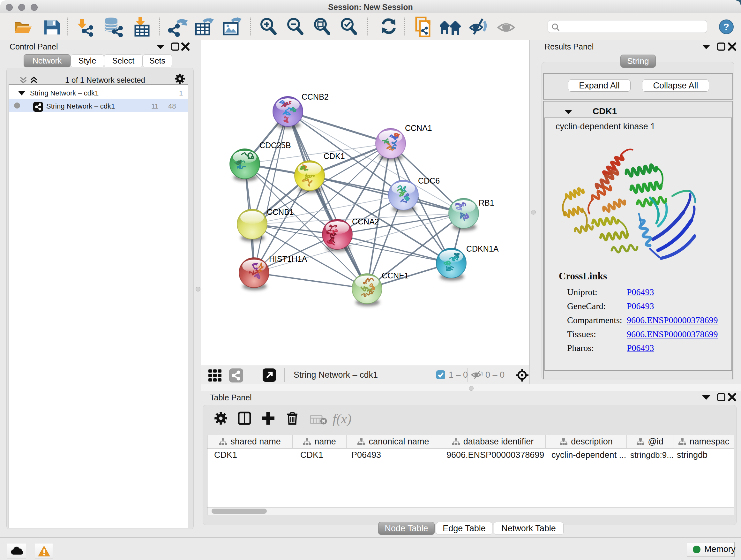 Image resolution: width=741 pixels, height=560 pixels. Describe the element at coordinates (395, 275) in the screenshot. I see `svg-text: CCNE1` at that location.